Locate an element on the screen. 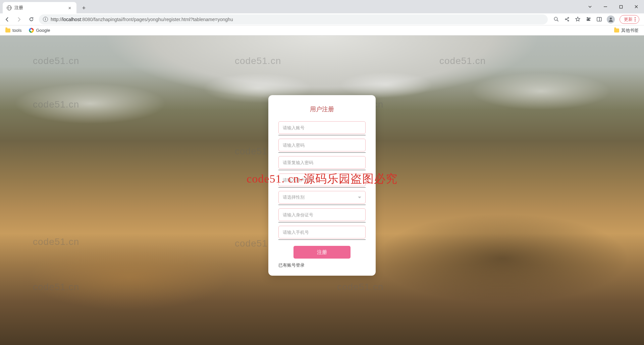  update-button: 更新 is located at coordinates (629, 19).